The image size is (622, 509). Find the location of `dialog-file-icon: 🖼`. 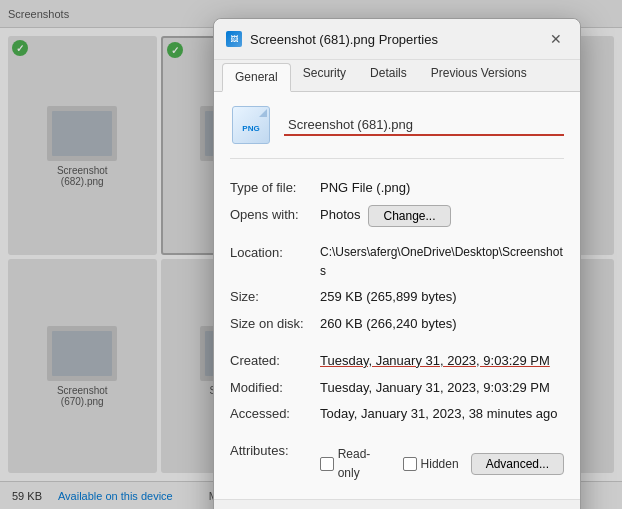

dialog-file-icon: 🖼 is located at coordinates (234, 39).